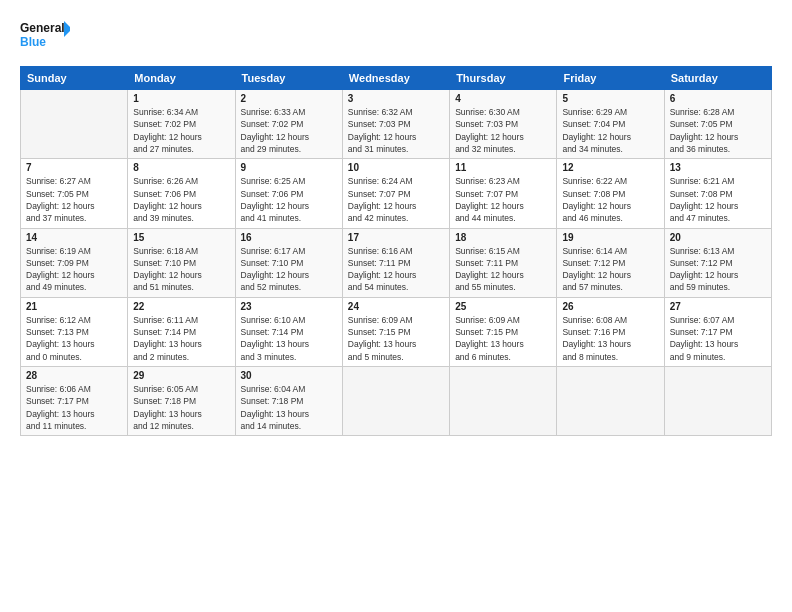 This screenshot has width=792, height=612. I want to click on logo-svg: General Blue, so click(45, 36).